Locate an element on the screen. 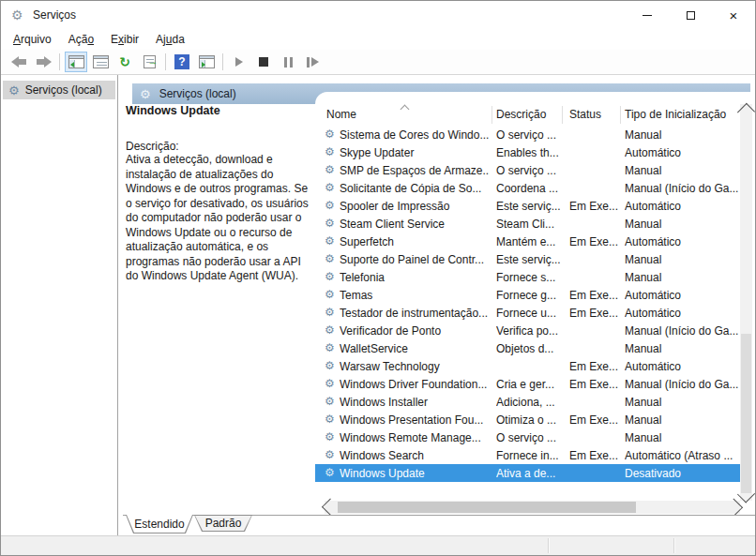 The image size is (756, 556). properties-button is located at coordinates (100, 62).